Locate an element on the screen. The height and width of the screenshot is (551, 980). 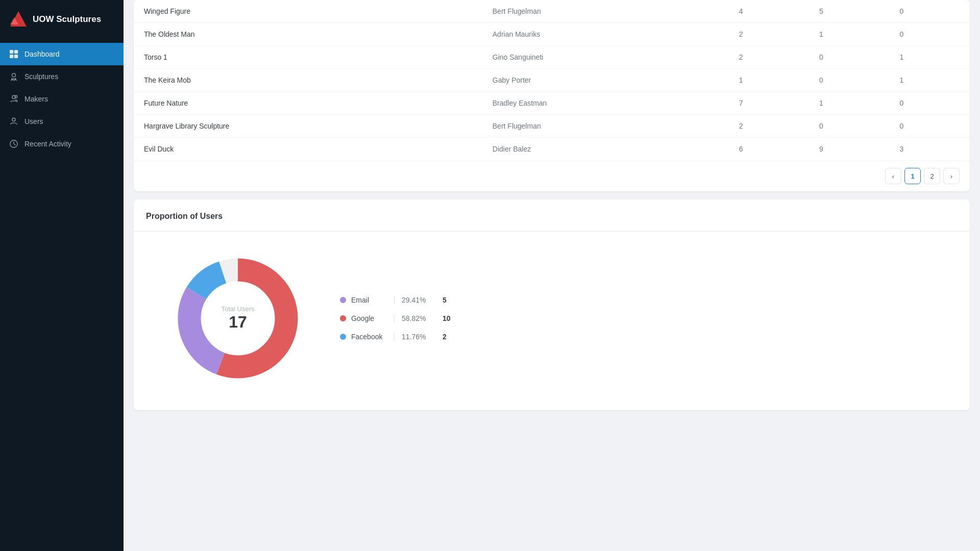
table-row: Future Nature Bradley Eastman 7 1 0 is located at coordinates (552, 103).